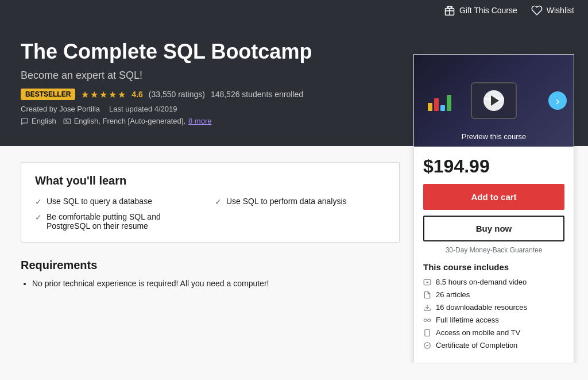 The height and width of the screenshot is (380, 588). What do you see at coordinates (560, 10) in the screenshot?
I see `wishlist-label: Wishlist` at bounding box center [560, 10].